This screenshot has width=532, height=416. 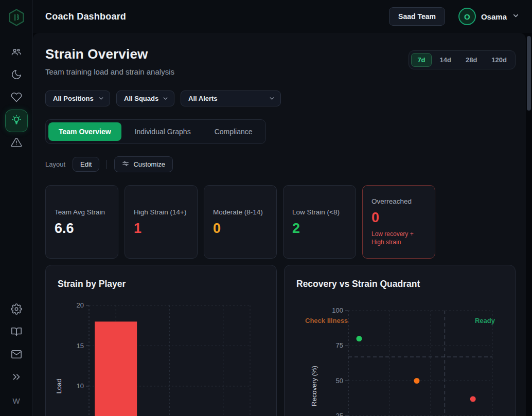 I want to click on edit-layout-button: Edit, so click(x=86, y=165).